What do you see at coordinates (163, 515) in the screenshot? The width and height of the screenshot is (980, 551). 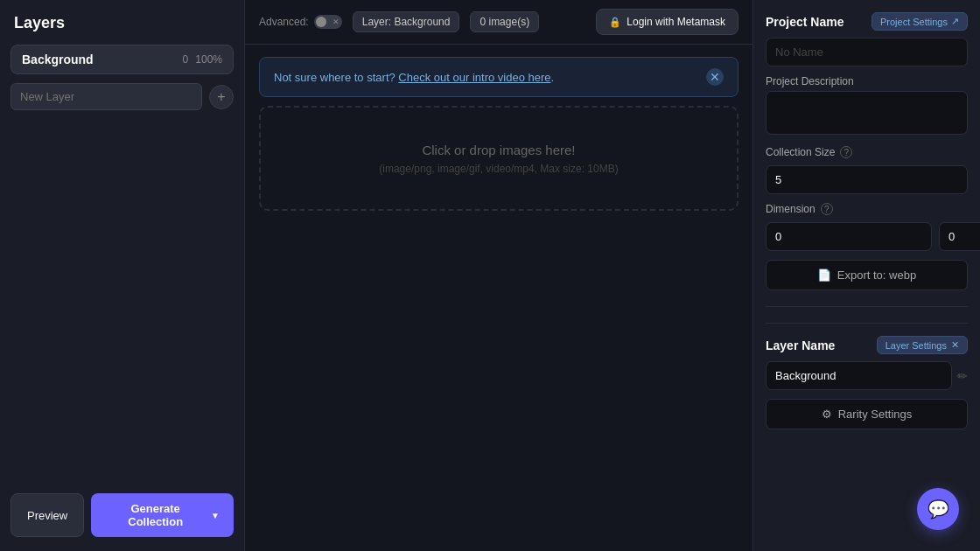 I see `generate-button: Generate Collection ▼` at bounding box center [163, 515].